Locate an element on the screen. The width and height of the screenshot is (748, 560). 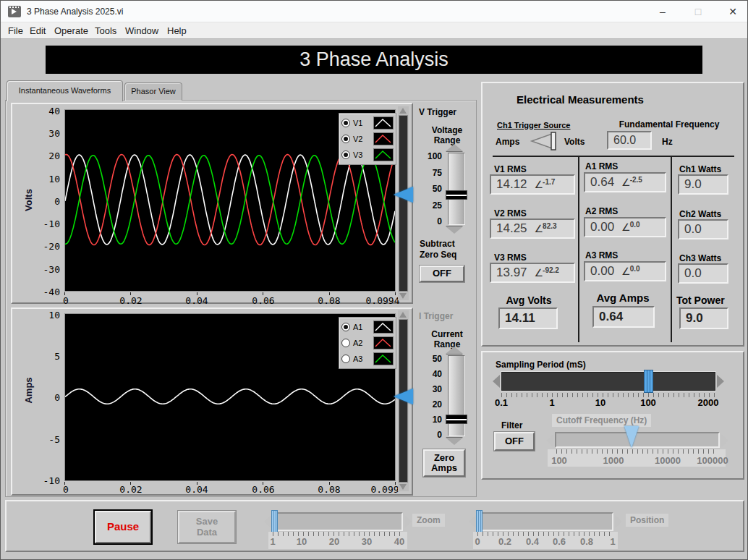
voltage-range-slider is located at coordinates (456, 189).